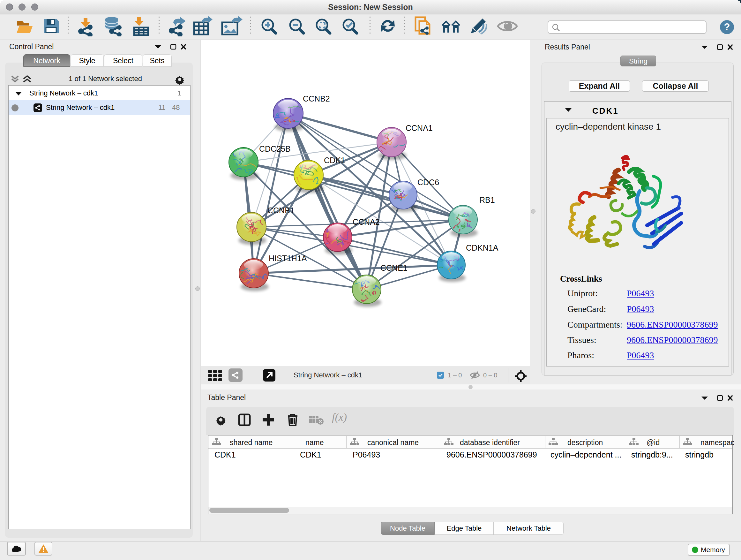  I want to click on svg-text: CCNB2, so click(316, 99).